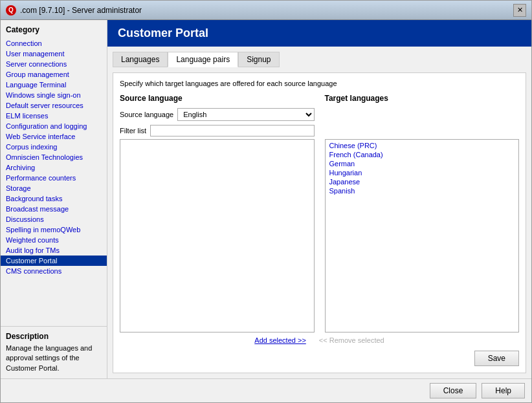 The height and width of the screenshot is (403, 532). I want to click on description-title: Description, so click(54, 336).